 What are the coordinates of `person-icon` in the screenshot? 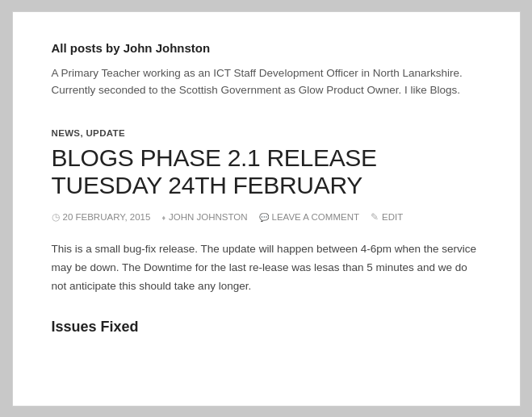 It's located at (163, 217).